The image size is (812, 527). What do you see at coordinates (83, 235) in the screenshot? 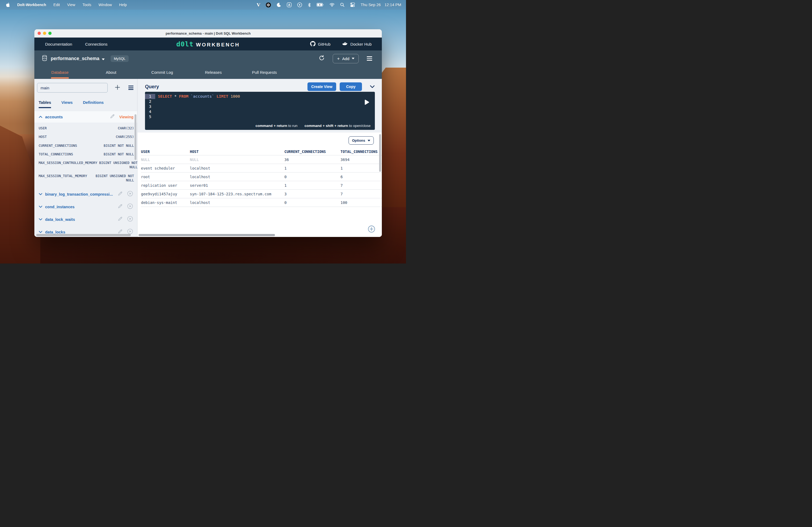
I see `sidebar-horizontal-scrollbar` at bounding box center [83, 235].